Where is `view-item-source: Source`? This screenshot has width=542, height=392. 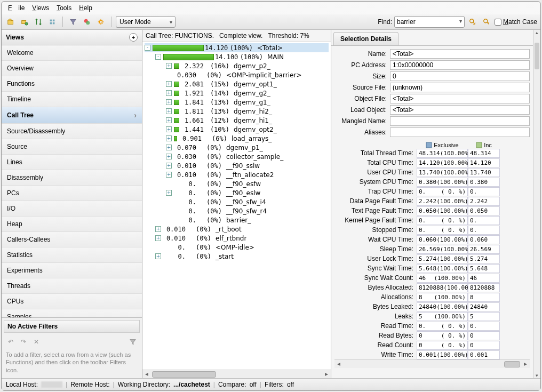 view-item-source: Source is located at coordinates (71, 147).